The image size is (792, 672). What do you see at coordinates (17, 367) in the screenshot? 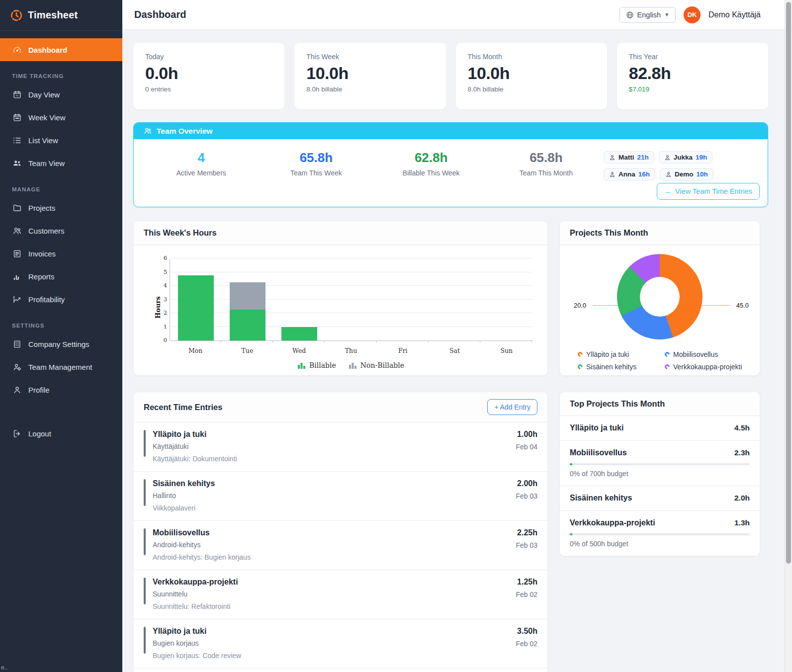
I see `team-management-icon` at bounding box center [17, 367].